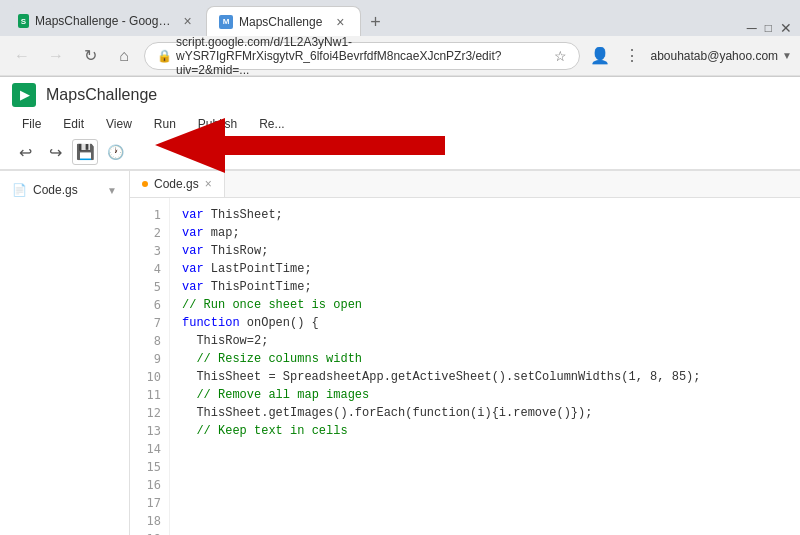 This screenshot has width=800, height=535. I want to click on forward-button: →, so click(56, 56).